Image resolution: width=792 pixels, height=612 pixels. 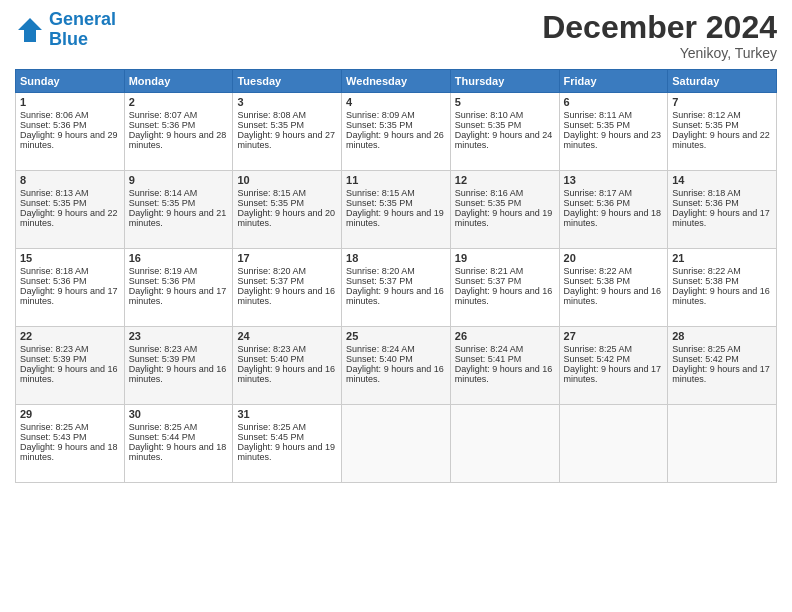 What do you see at coordinates (70, 336) in the screenshot?
I see `day-number: 22` at bounding box center [70, 336].